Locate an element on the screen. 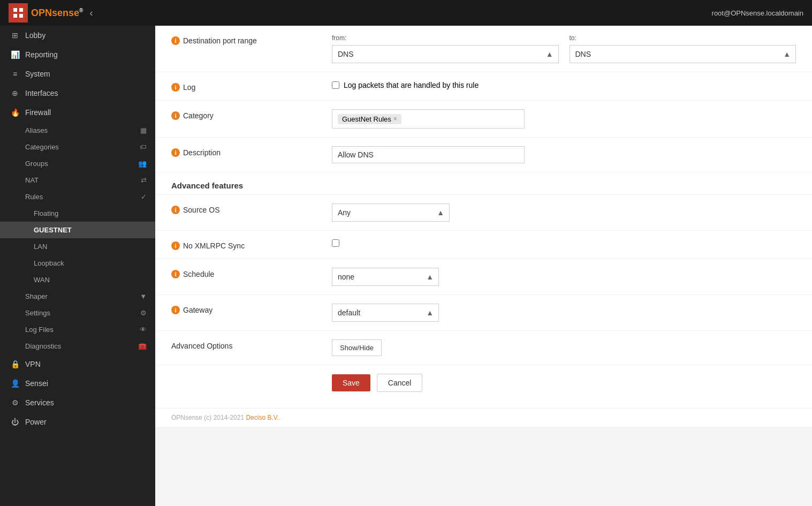  collapse-sidebar-button: ‹ is located at coordinates (91, 13).